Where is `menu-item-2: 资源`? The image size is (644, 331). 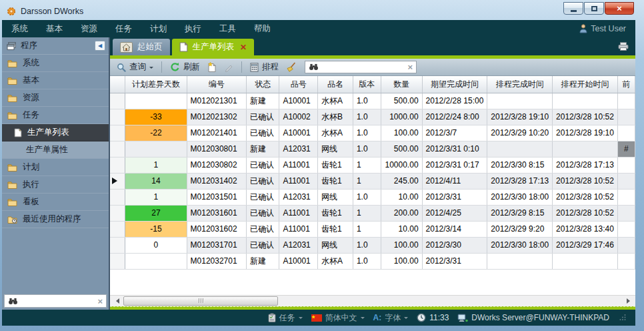 menu-item-2: 资源 is located at coordinates (89, 29).